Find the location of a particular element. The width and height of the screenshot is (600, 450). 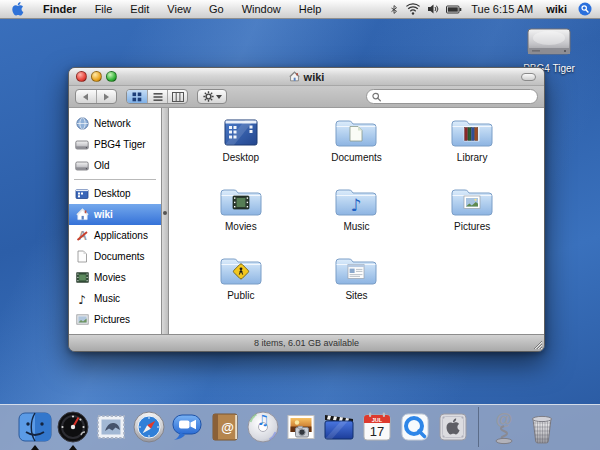

apple-menu is located at coordinates (17, 9).